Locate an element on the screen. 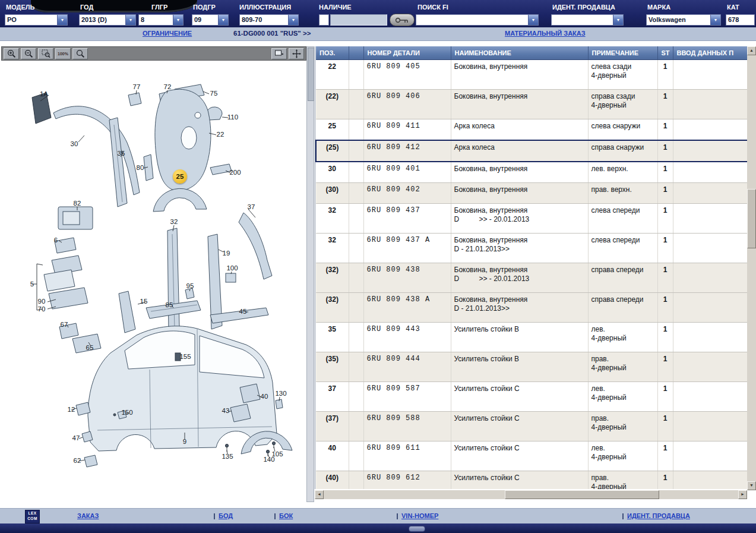  material-order-link: МАТЕРИАЛЬНЫЙ ЗАКАЗ is located at coordinates (545, 33).